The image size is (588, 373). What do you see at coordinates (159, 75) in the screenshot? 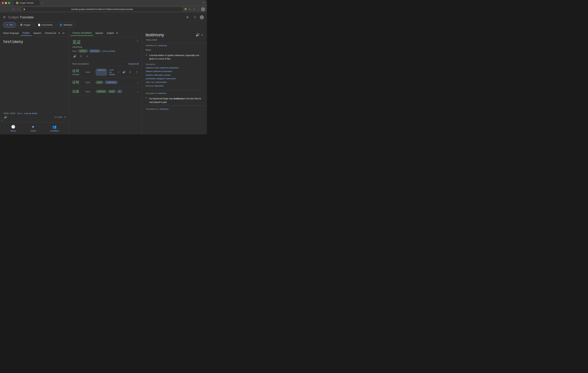
I see `syn-affirmation: affirmation` at bounding box center [159, 75].